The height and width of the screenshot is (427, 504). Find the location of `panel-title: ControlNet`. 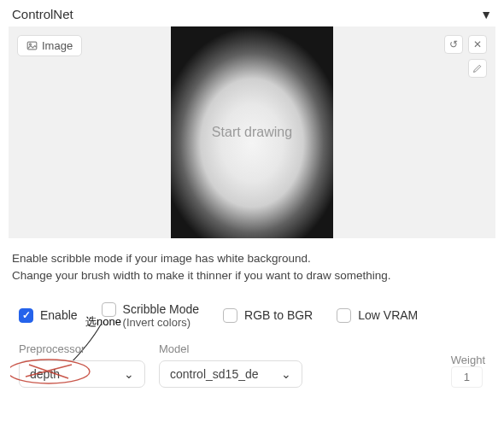

panel-title: ControlNet is located at coordinates (43, 14).